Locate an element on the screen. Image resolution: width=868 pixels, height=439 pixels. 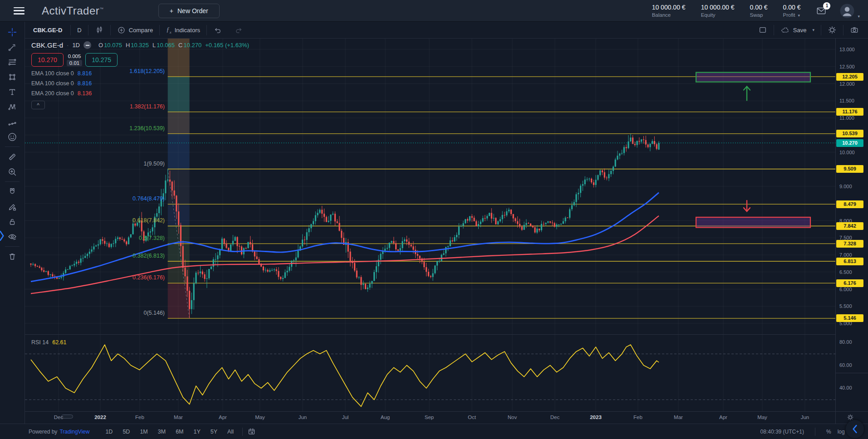
go-to-date-icon is located at coordinates (251, 432).